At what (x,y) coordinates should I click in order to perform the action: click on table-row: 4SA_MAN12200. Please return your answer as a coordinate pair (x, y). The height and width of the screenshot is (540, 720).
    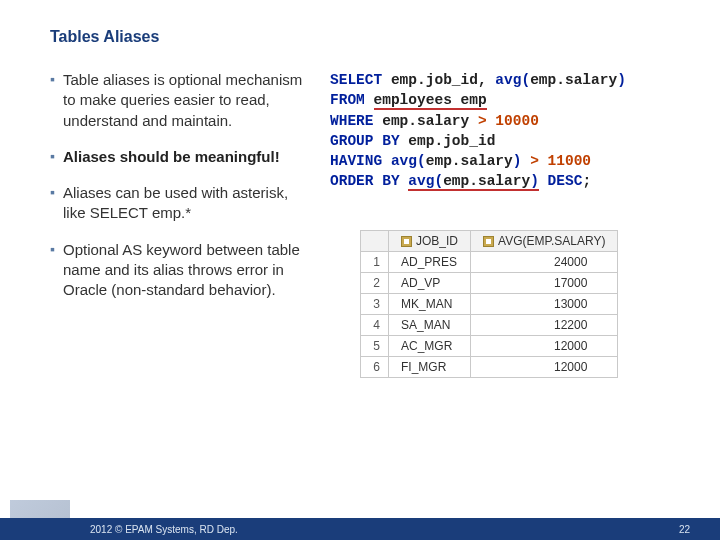
    Looking at the image, I should click on (490, 324).